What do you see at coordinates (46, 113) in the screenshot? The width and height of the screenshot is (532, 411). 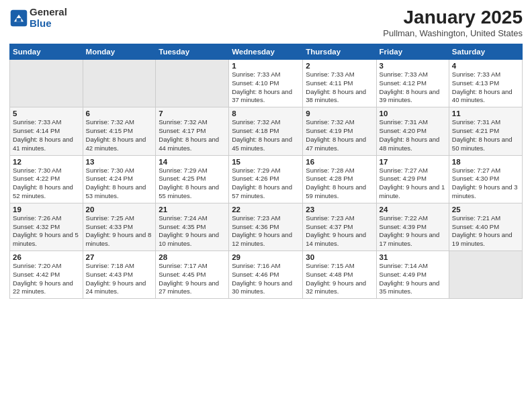 I see `day-number: 5` at bounding box center [46, 113].